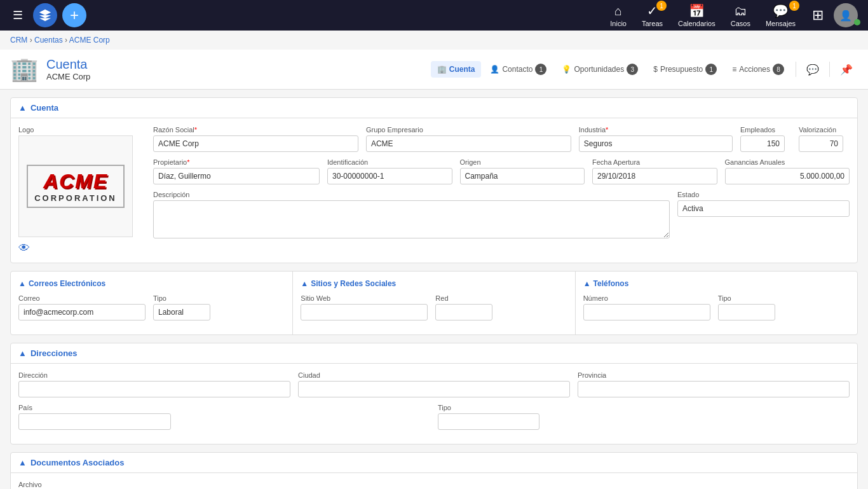 This screenshot has width=868, height=489. What do you see at coordinates (463, 69) in the screenshot?
I see `tab-cuenta-label: Cuenta` at bounding box center [463, 69].